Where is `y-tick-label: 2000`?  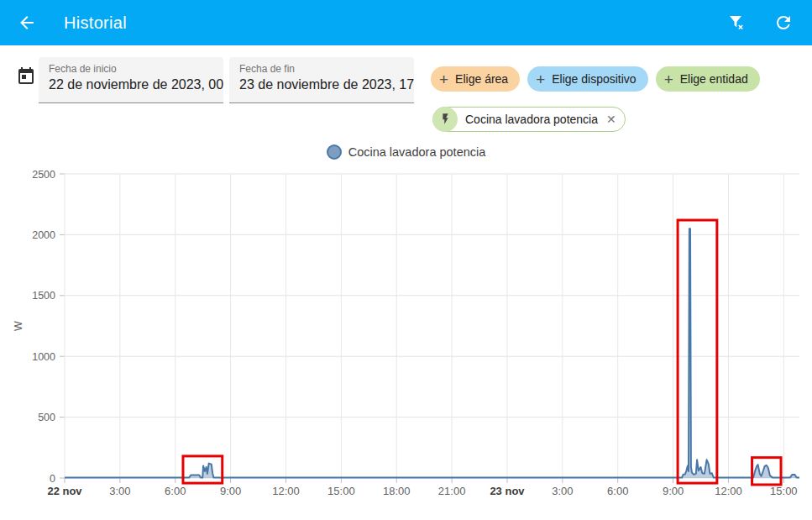 y-tick-label: 2000 is located at coordinates (44, 235).